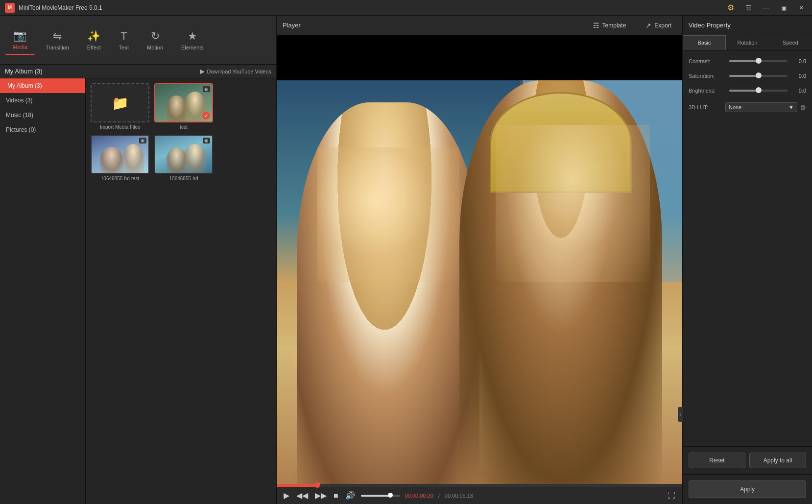 This screenshot has height=504, width=812. What do you see at coordinates (803, 107) in the screenshot?
I see `lut-delete-icon: 🗑` at bounding box center [803, 107].